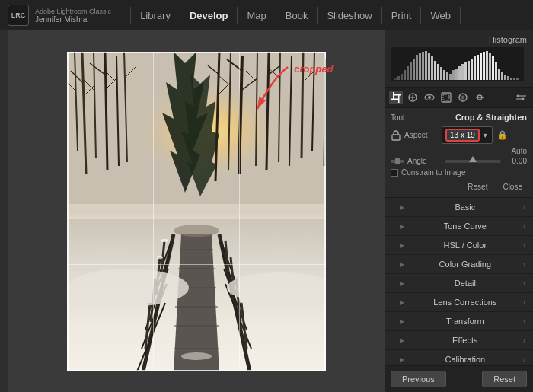  I want to click on tool-name: Crop & Straighten, so click(491, 117).